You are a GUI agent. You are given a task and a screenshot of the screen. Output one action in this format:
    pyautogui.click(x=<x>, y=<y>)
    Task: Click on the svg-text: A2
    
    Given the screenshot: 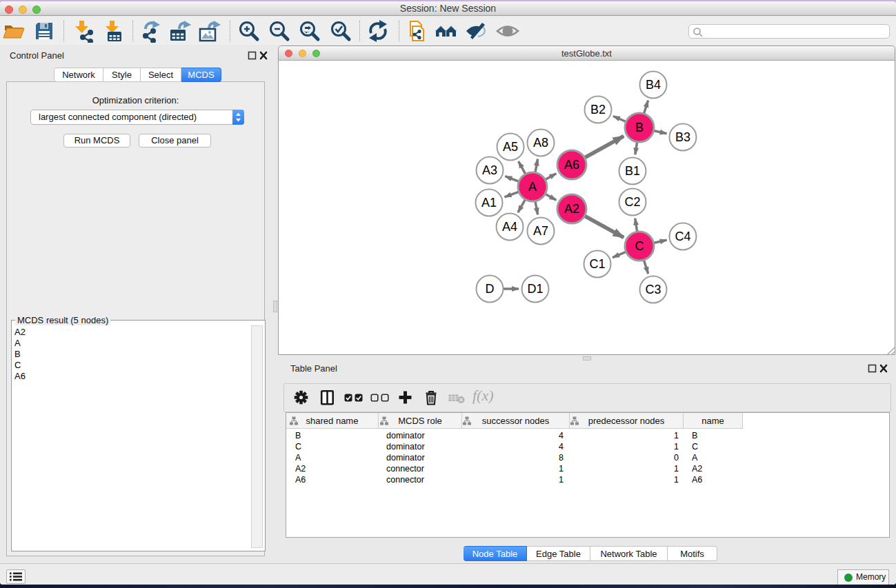 What is the action you would take?
    pyautogui.click(x=572, y=209)
    